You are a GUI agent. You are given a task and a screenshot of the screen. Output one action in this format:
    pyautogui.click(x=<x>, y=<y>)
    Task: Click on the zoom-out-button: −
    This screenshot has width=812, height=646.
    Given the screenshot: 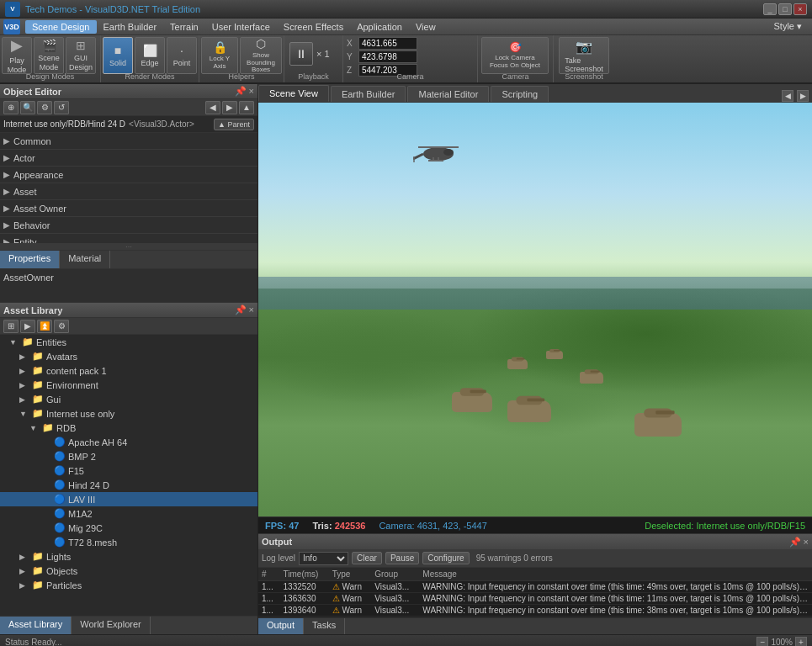 What is the action you would take?
    pyautogui.click(x=762, y=642)
    